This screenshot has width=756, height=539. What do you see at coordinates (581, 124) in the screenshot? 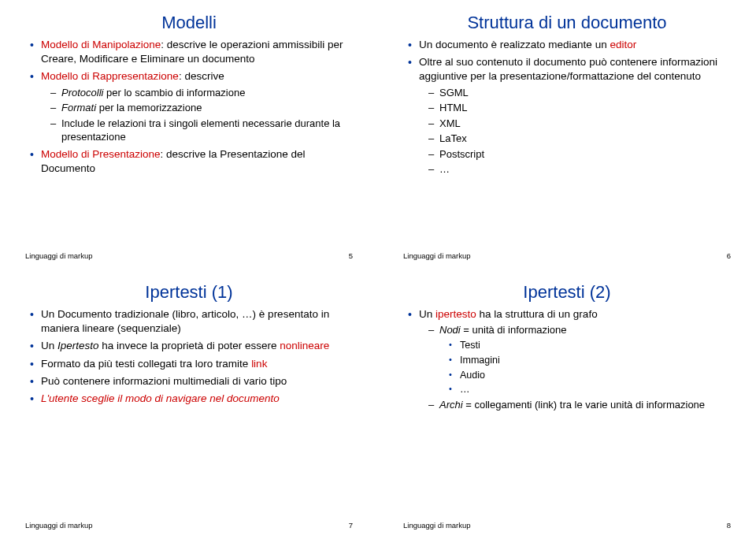
I see `sub-bullet: XML` at bounding box center [581, 124].